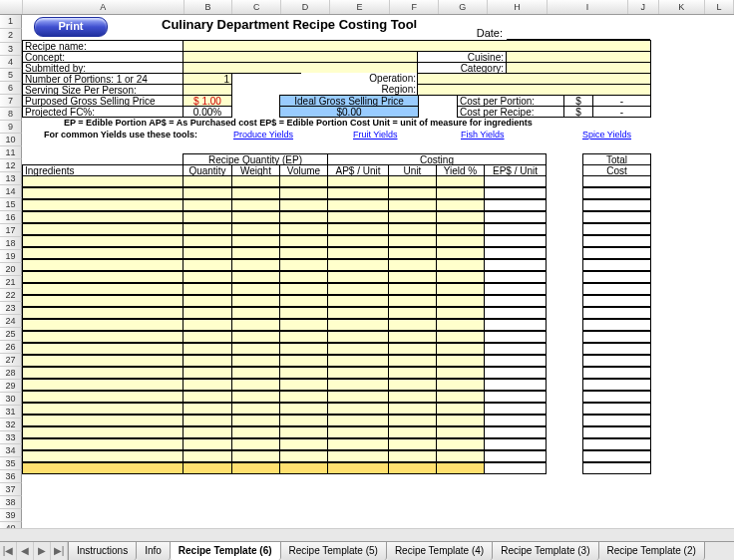 The width and height of the screenshot is (734, 560). I want to click on row-header-10: 10, so click(11, 140).